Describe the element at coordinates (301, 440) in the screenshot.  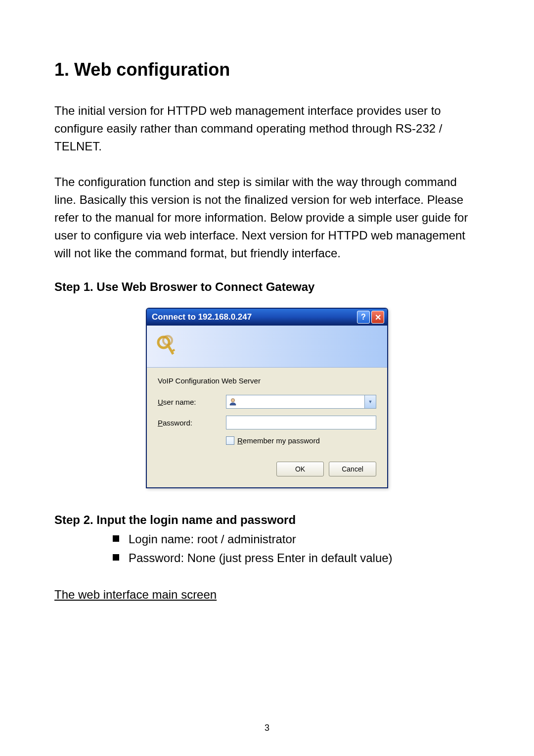
I see `remember-row: Remember my password` at that location.